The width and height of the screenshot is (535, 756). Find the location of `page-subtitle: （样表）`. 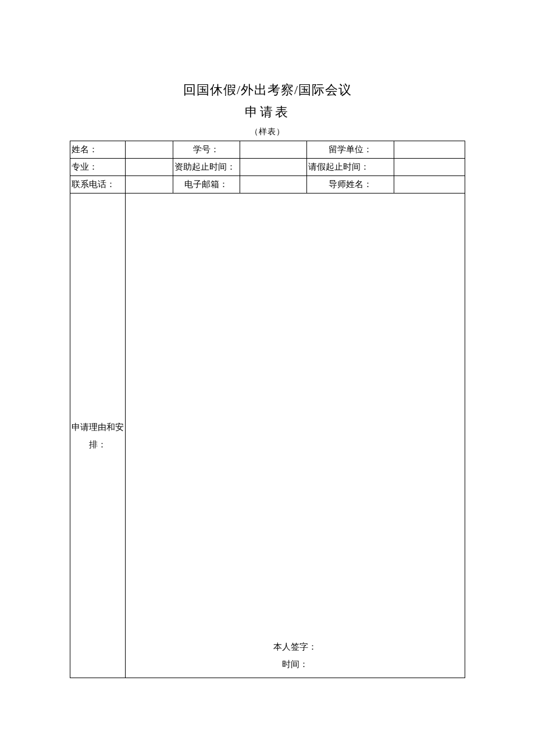

page-subtitle: （样表） is located at coordinates (268, 132).